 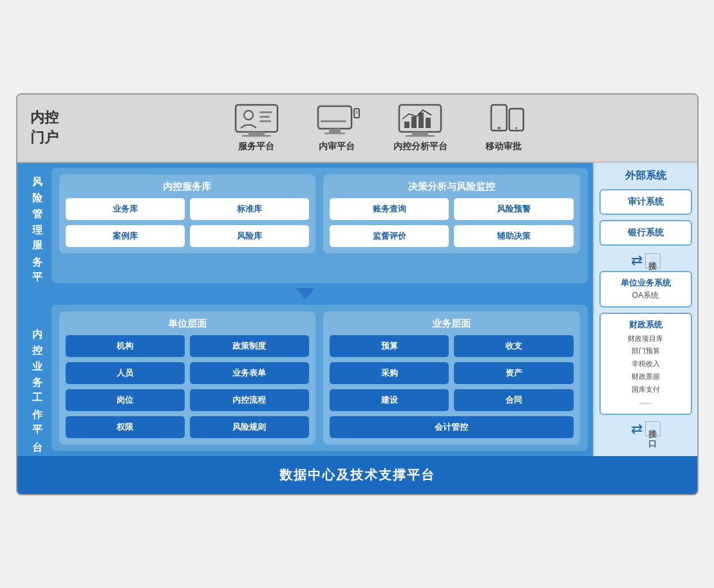 What do you see at coordinates (188, 387) in the screenshot?
I see `unit-grid: 机构 政策制度 人员 业务表单 岗位 内控流程 权限 风险规则` at bounding box center [188, 387].